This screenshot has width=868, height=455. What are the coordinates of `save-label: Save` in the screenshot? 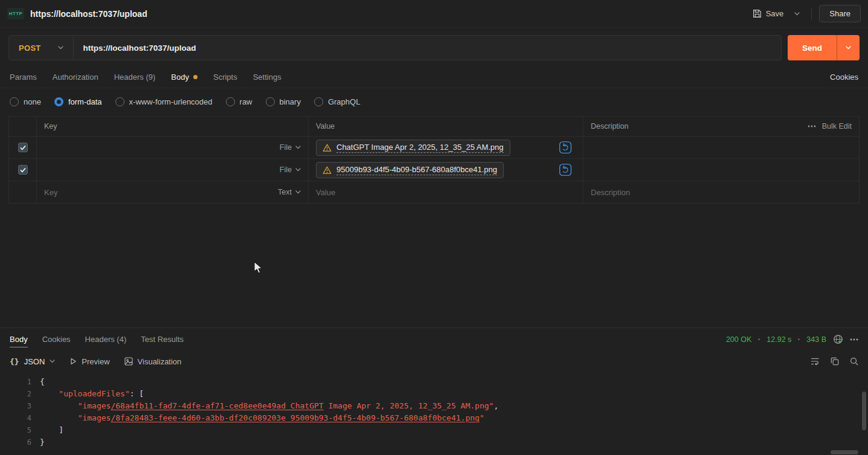 It's located at (775, 13).